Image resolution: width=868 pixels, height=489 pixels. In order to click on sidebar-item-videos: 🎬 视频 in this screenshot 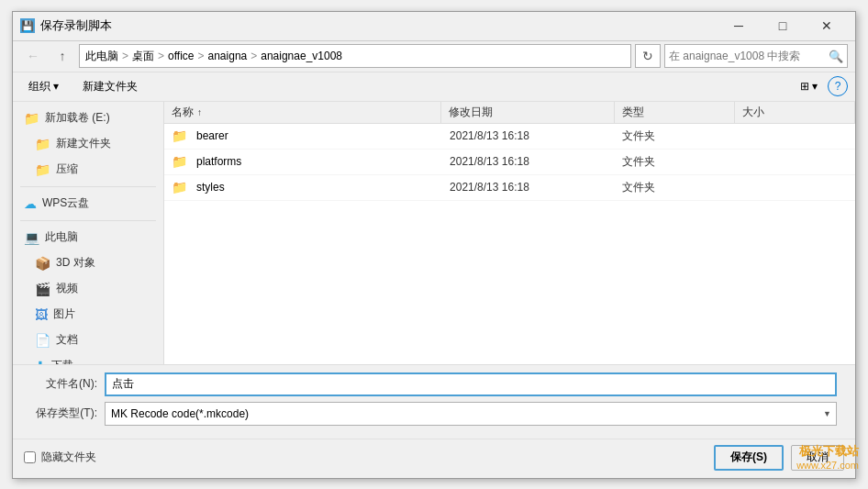, I will do `click(88, 289)`.